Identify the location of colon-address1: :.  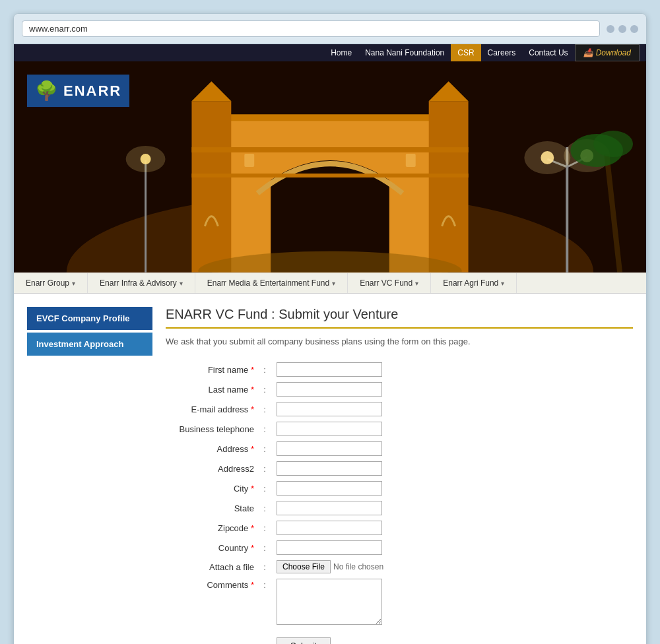
(265, 449).